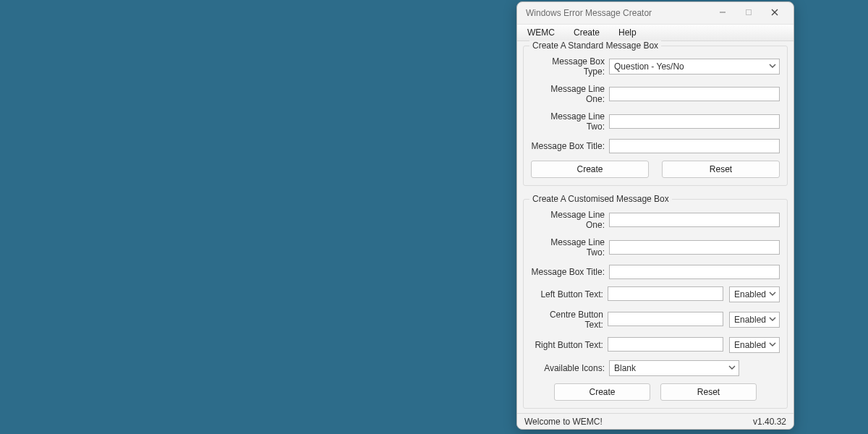 This screenshot has width=868, height=434. I want to click on row-type: Message Box Type: Question - Yes/No, so click(655, 67).